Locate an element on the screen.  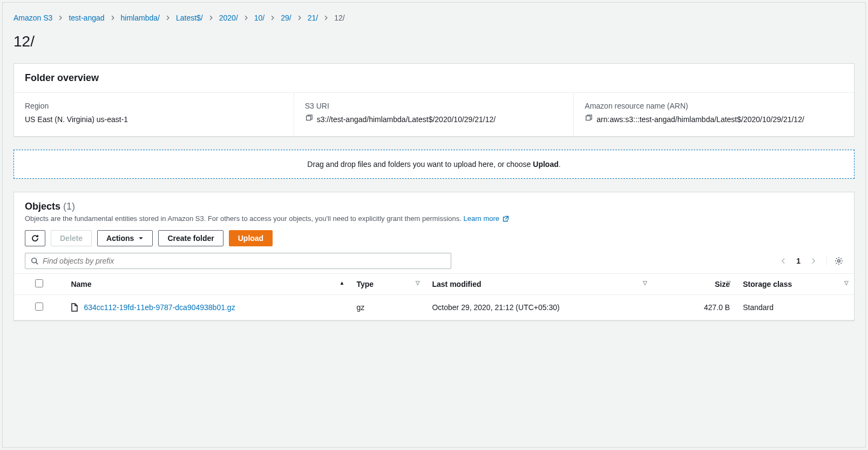
delete-button: Delete is located at coordinates (71, 238).